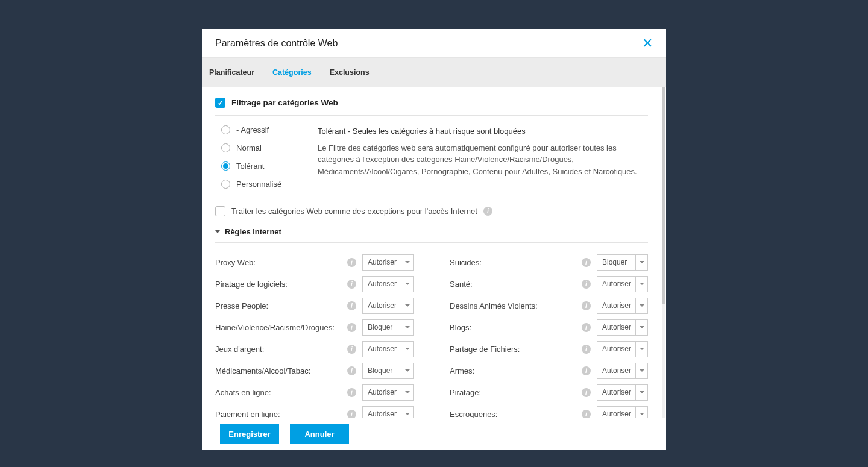  Describe the element at coordinates (281, 306) in the screenshot. I see `rule-label: Presse People:` at that location.